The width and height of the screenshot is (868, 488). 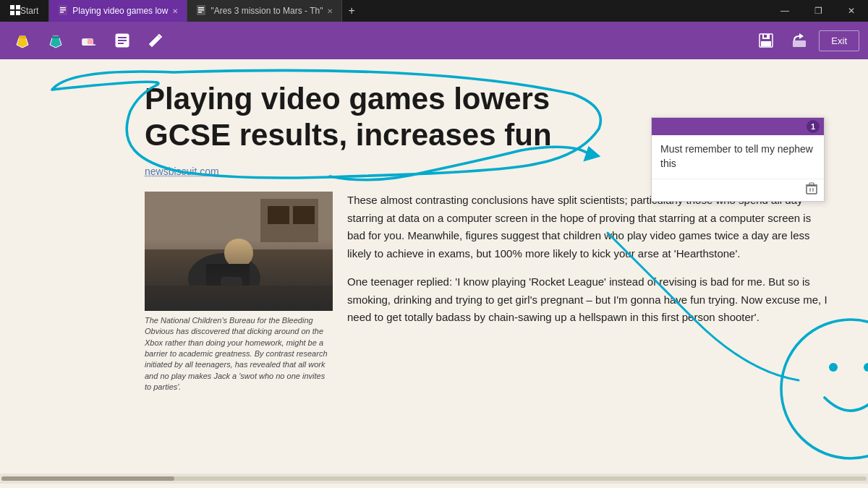 What do you see at coordinates (851, 11) in the screenshot?
I see `close-button: ✕` at bounding box center [851, 11].